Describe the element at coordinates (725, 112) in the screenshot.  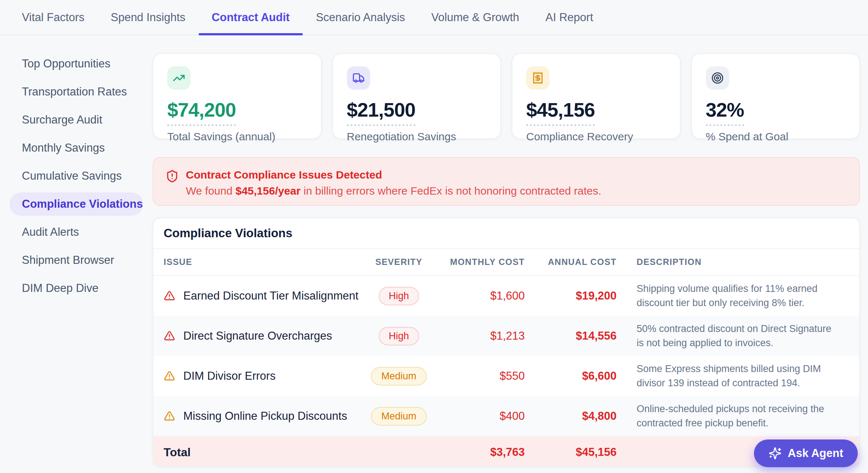
I see `stat-value: 32%` at that location.